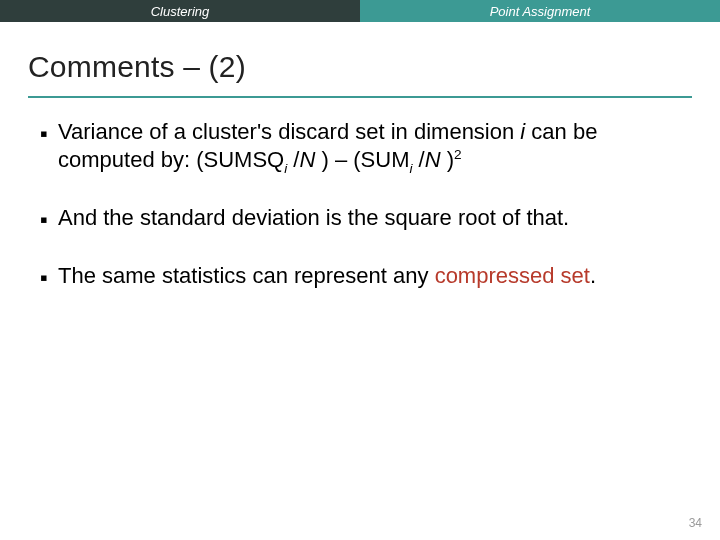 The image size is (720, 540). I want to click on b3-a: The same statistics can represent any, so click(246, 276).